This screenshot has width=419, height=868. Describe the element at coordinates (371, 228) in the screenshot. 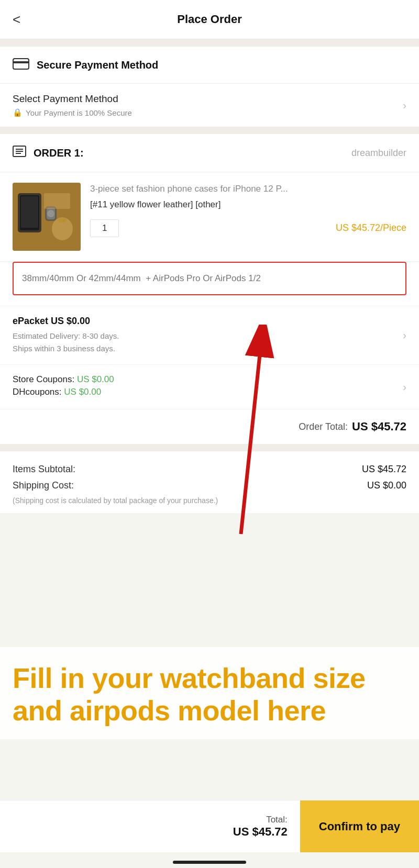

I see `product-price: US $45.72/Piece` at that location.